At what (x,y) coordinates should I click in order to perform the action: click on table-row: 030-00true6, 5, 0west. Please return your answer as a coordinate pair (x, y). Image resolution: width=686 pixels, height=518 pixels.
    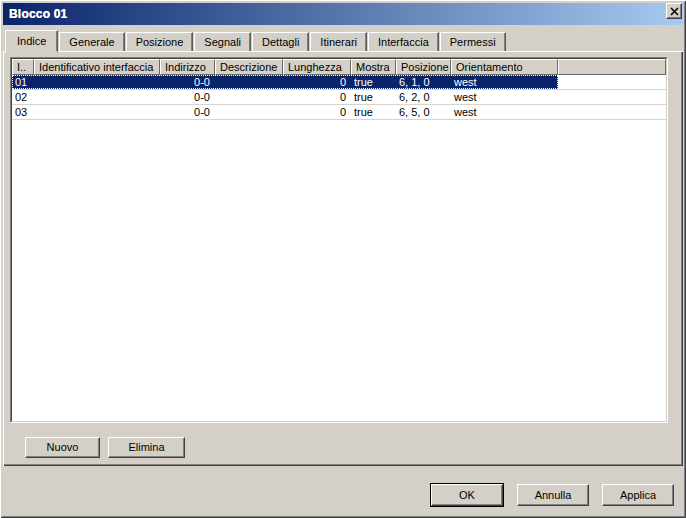
    Looking at the image, I should click on (339, 112).